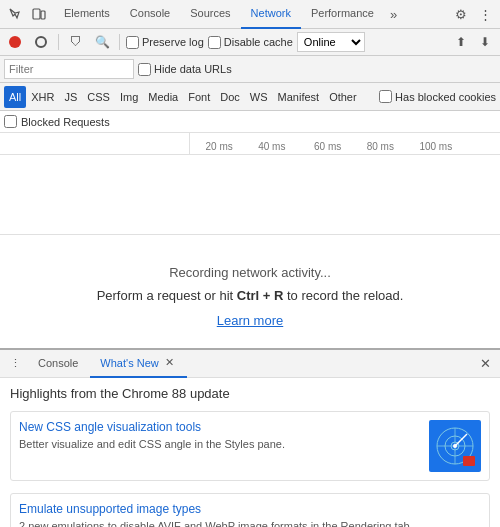 This screenshot has width=500, height=527. I want to click on type-btn-ws: WS, so click(259, 97).